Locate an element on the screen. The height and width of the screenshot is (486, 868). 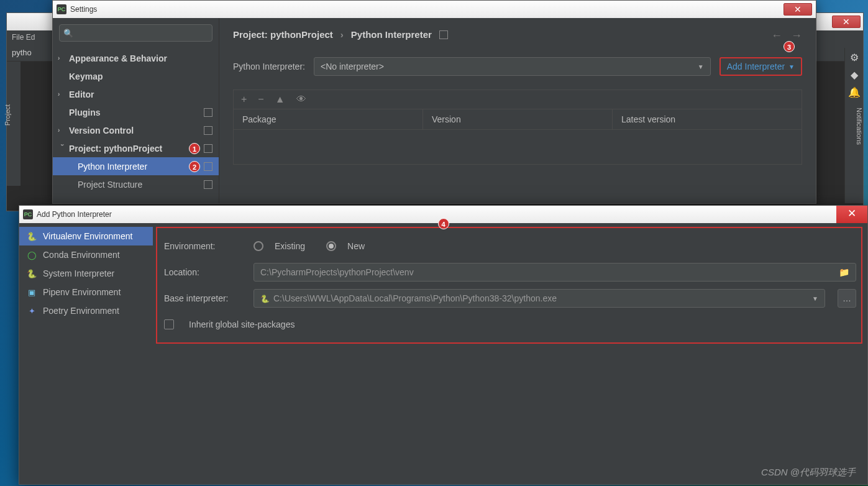
tool-icon: ◆ is located at coordinates (854, 76).